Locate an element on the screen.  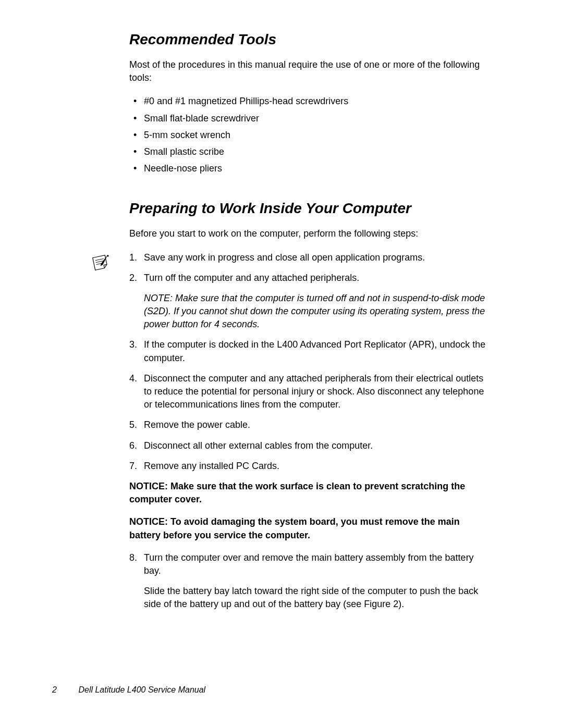
page-number: 2 is located at coordinates (64, 690).